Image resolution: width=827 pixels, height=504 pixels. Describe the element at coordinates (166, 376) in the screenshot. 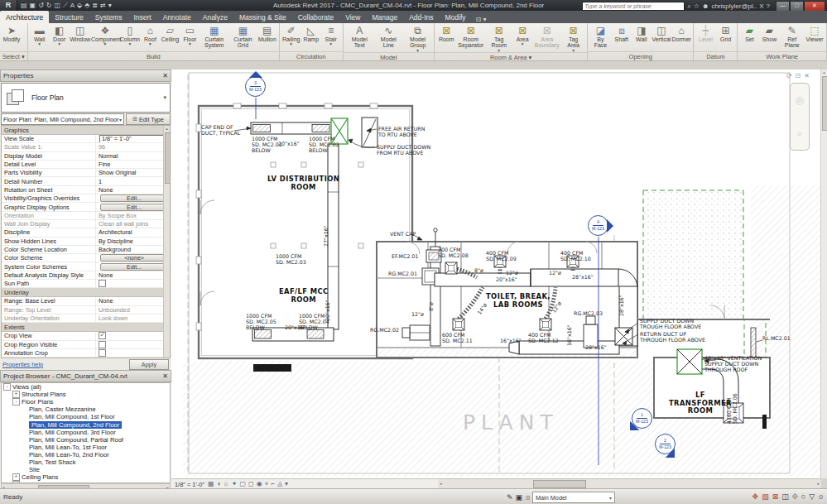

I see `close-icon: ✕` at that location.